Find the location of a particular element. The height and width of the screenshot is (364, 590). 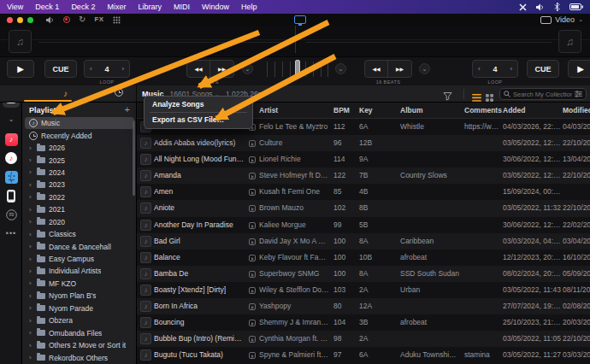

deck1-play-button: ▶ is located at coordinates (21, 68).